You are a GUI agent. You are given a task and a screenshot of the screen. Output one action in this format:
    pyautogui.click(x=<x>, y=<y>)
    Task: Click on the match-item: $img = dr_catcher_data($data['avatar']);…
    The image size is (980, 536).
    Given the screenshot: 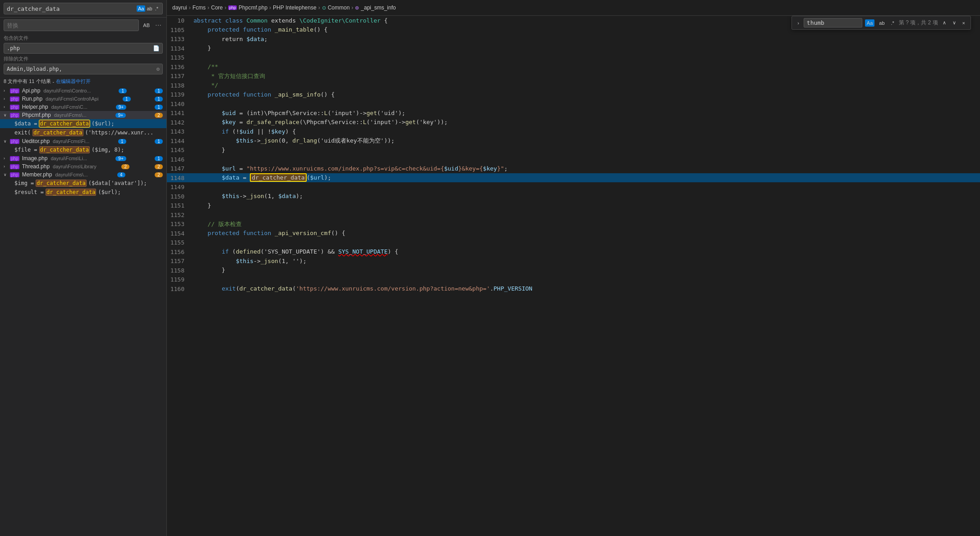 What is the action you would take?
    pyautogui.click(x=83, y=183)
    